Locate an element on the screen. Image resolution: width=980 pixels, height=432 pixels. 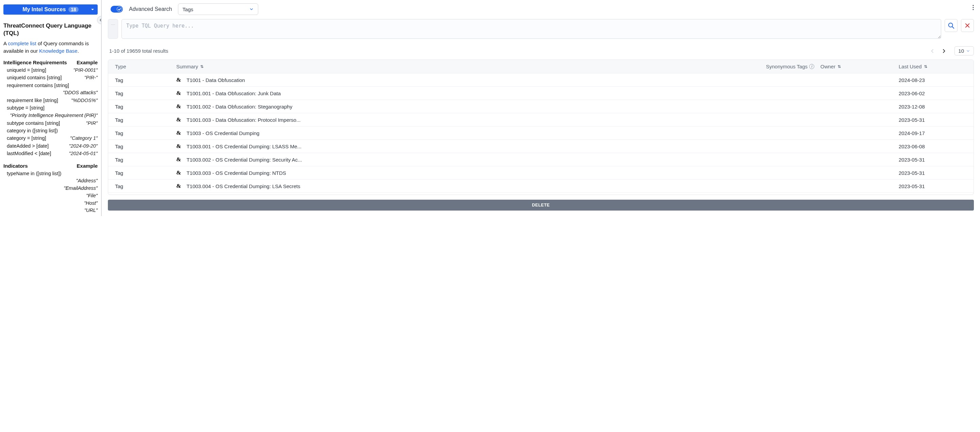
tql-row: typeName in ([string list]) is located at coordinates (51, 173).